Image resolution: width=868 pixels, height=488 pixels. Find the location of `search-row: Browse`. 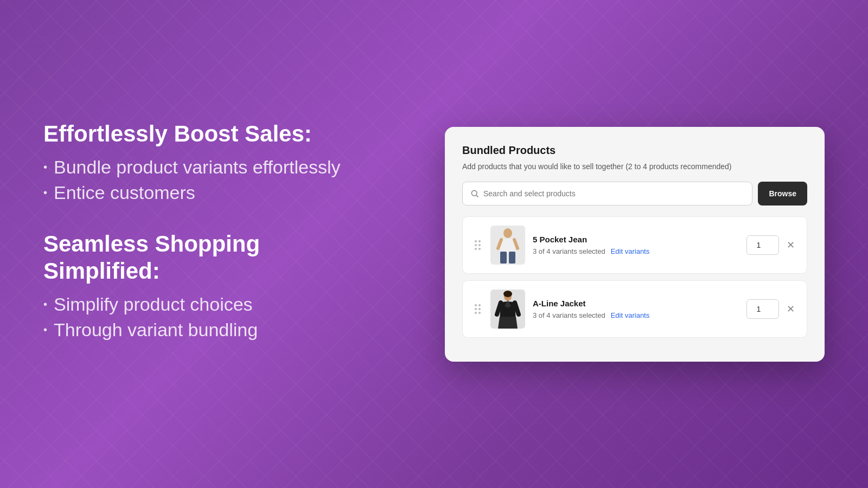

search-row: Browse is located at coordinates (635, 194).